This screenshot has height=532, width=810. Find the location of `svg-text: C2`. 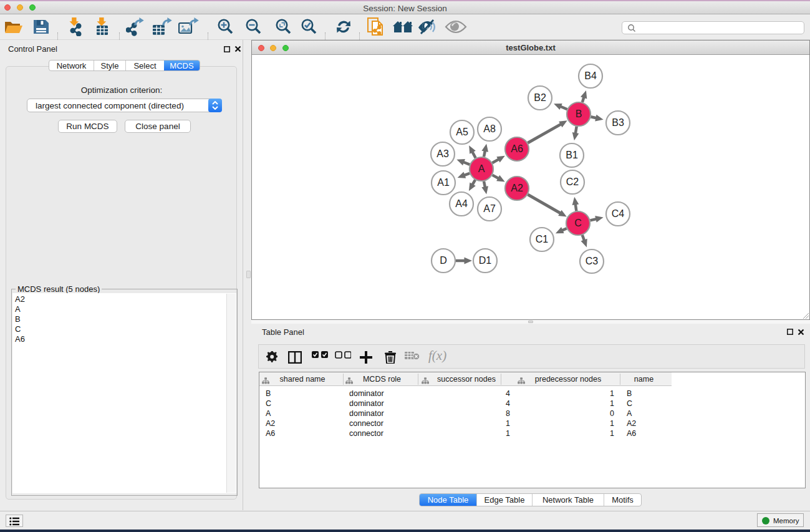

svg-text: C2 is located at coordinates (572, 182).